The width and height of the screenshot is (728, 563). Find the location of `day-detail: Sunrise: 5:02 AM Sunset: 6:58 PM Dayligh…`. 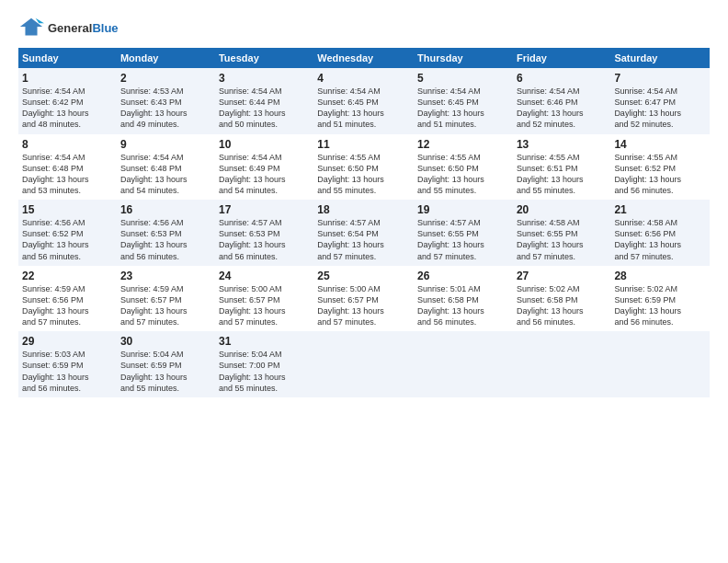

day-detail: Sunrise: 5:02 AM Sunset: 6:58 PM Dayligh… is located at coordinates (562, 305).